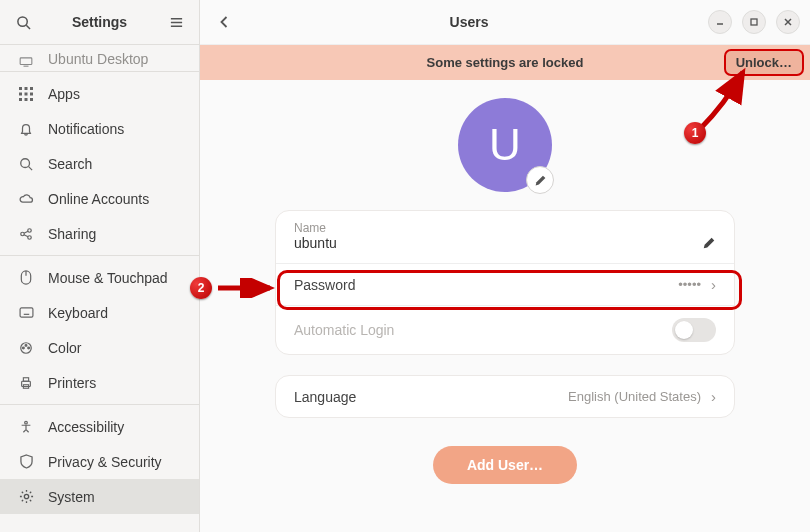  What do you see at coordinates (505, 237) in the screenshot?
I see `name-row: Name ubuntu` at bounding box center [505, 237].